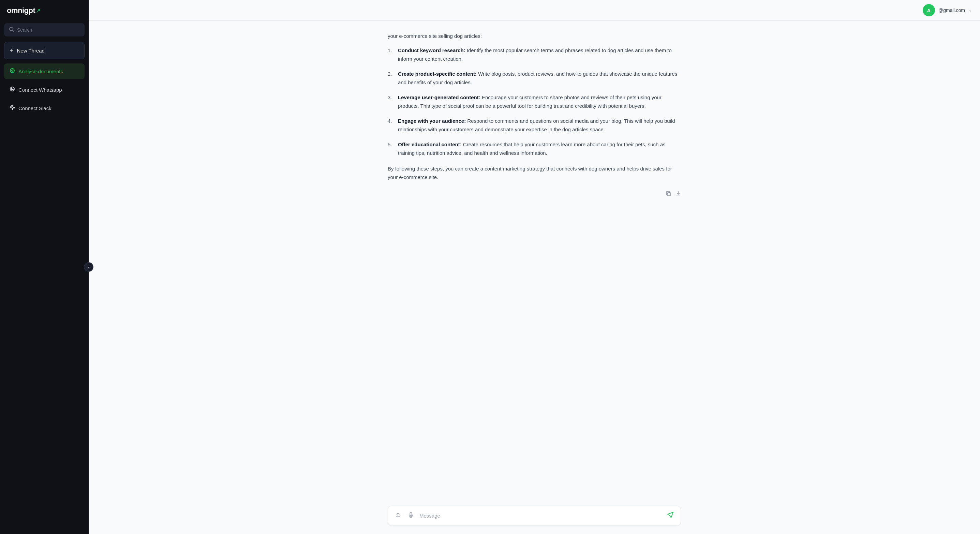 This screenshot has width=980, height=534. What do you see at coordinates (35, 108) in the screenshot?
I see `sidebar-item-label: Connect Slack` at bounding box center [35, 108].